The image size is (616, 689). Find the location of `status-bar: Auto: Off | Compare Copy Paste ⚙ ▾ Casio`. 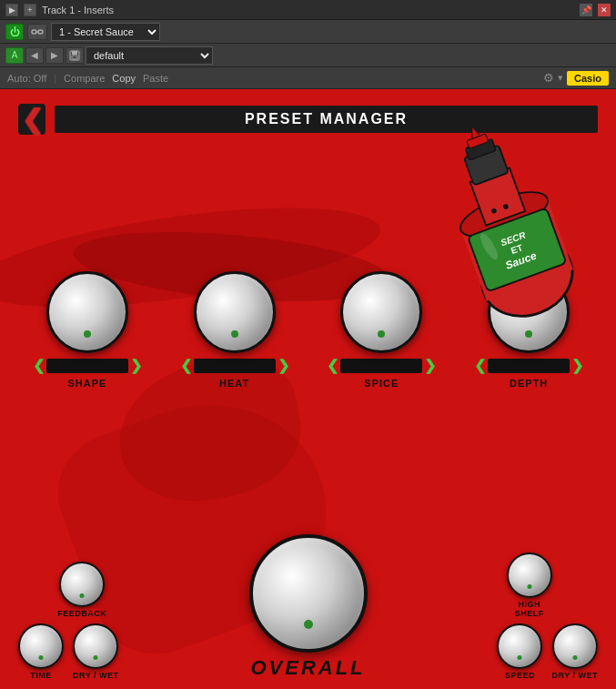

status-bar: Auto: Off | Compare Copy Paste ⚙ ▾ Casio is located at coordinates (308, 78).